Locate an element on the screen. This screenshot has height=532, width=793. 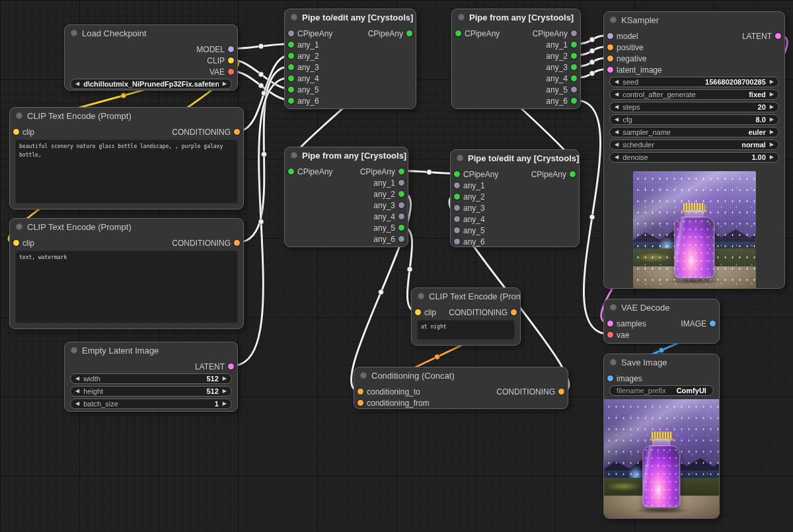
node-pipe_from_1: Pipe from any [Crystools]CPipeAnyCPipeAn… is located at coordinates (516, 59).